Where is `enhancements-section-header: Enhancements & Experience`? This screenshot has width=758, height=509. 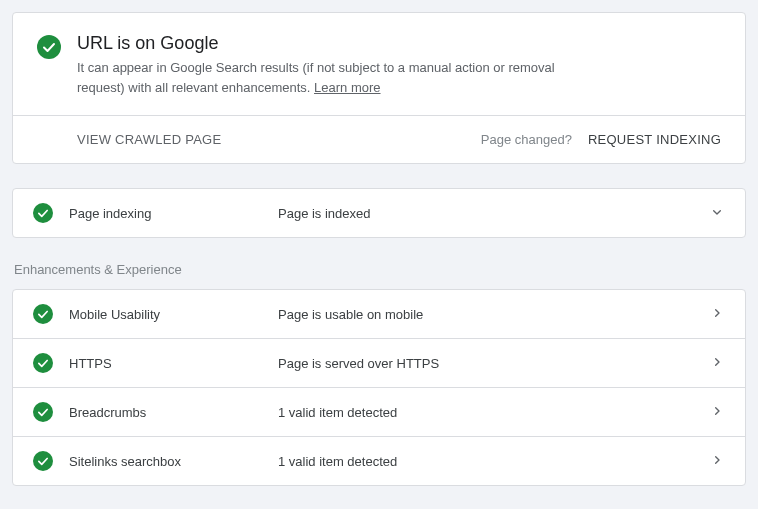
enhancements-section-header: Enhancements & Experience is located at coordinates (380, 270).